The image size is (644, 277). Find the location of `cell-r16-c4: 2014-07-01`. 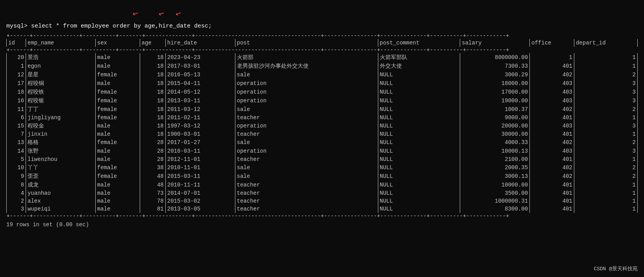

cell-r16-c4: 2014-07-01 is located at coordinates (200, 193).